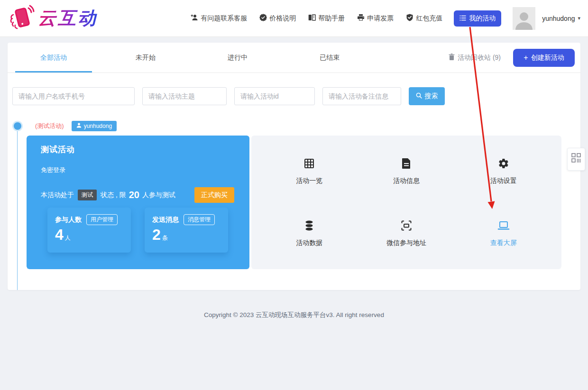 The image size is (588, 390). I want to click on footer-copyright: Copyright © 2023 云互动现场互动服务平台v3. All righ…, so click(294, 315).